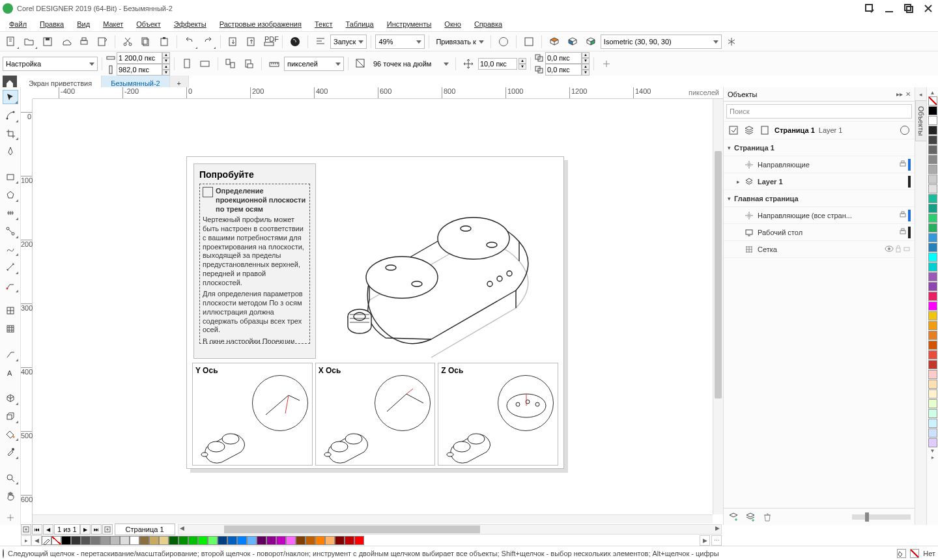 The image size is (938, 560). What do you see at coordinates (933, 101) in the screenshot?
I see `no-fill-swatch` at bounding box center [933, 101].